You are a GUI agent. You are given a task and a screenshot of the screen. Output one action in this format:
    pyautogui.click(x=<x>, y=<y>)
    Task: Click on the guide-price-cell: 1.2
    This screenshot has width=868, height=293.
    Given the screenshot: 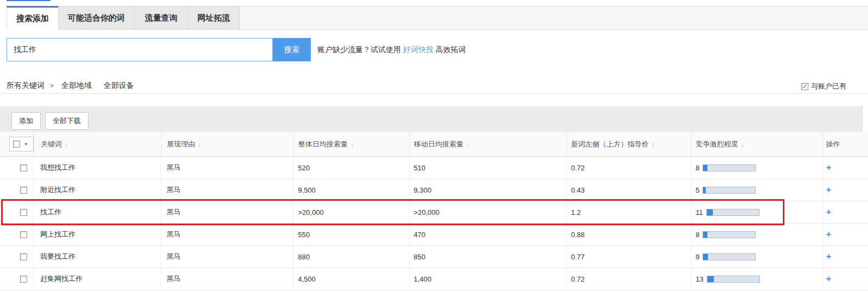 What is the action you would take?
    pyautogui.click(x=629, y=212)
    